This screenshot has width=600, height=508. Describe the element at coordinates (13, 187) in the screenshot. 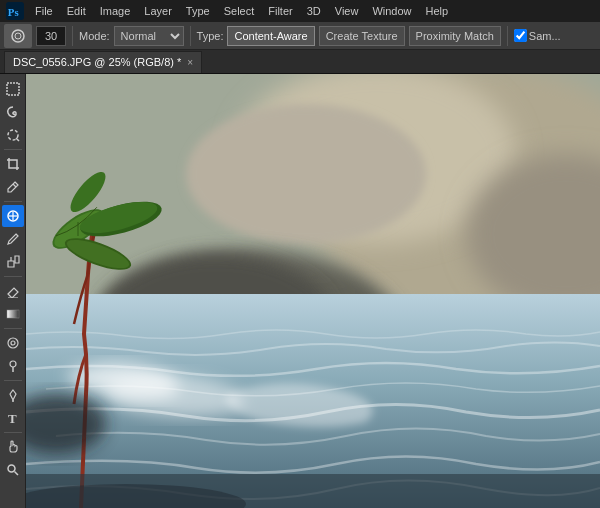

I see `tool-eyedropper` at that location.